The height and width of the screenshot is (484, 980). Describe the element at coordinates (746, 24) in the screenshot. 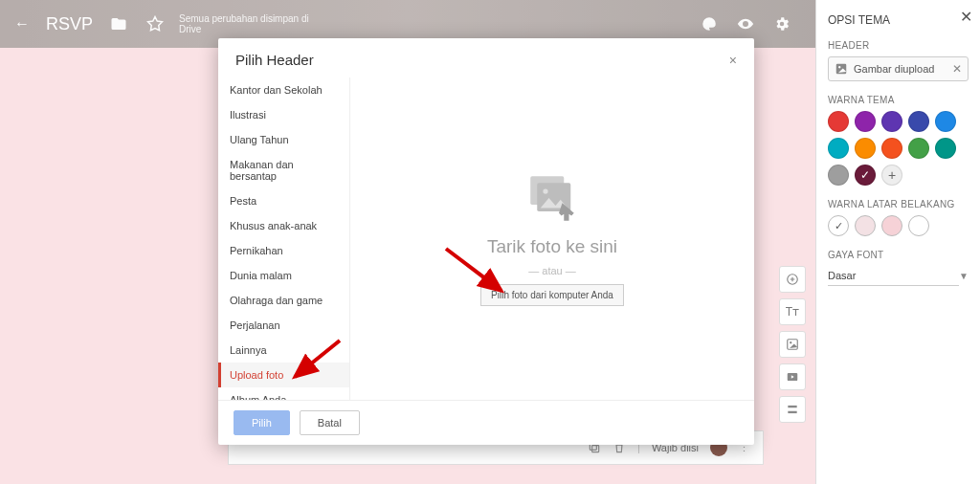

I see `preview-icon` at that location.